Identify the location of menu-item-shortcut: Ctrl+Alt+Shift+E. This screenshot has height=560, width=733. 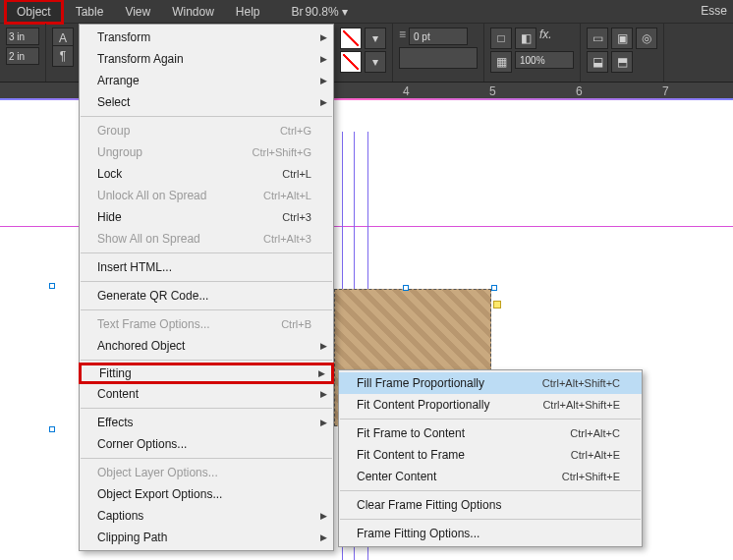
(582, 405).